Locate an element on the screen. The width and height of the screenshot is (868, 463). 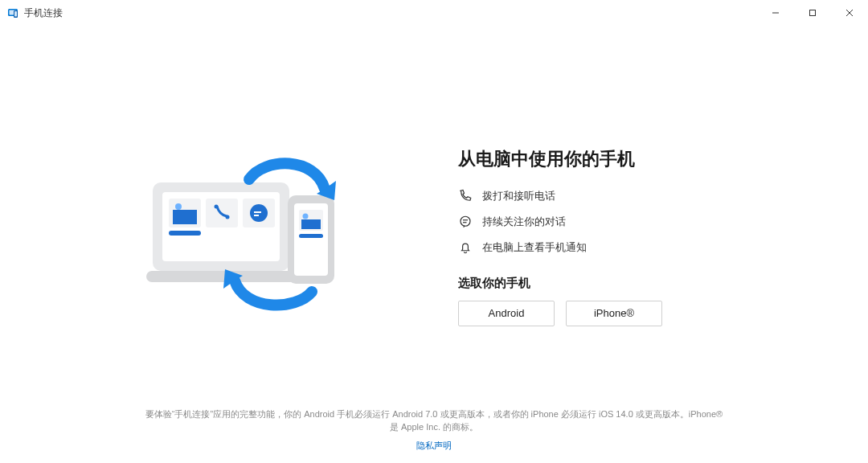
app-title: 手机连接 is located at coordinates (43, 13).